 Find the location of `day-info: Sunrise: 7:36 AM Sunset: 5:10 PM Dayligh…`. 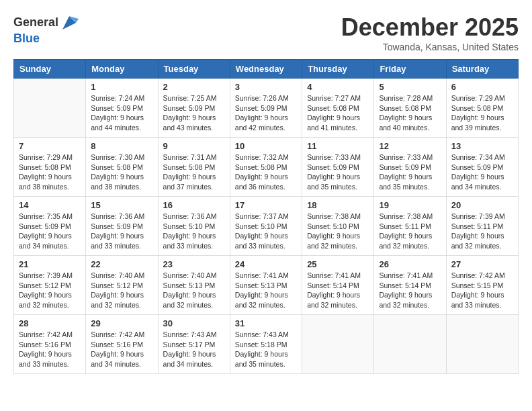

day-info: Sunrise: 7:36 AM Sunset: 5:10 PM Dayligh… is located at coordinates (194, 231).